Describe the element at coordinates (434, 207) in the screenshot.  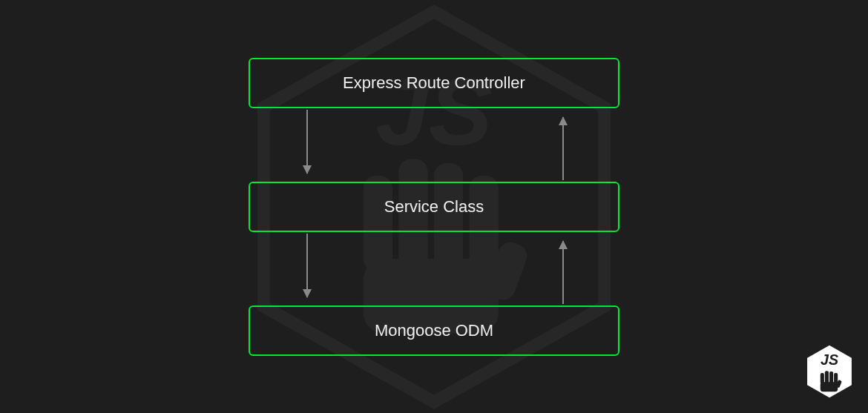
I see `box-label: Service Class` at that location.